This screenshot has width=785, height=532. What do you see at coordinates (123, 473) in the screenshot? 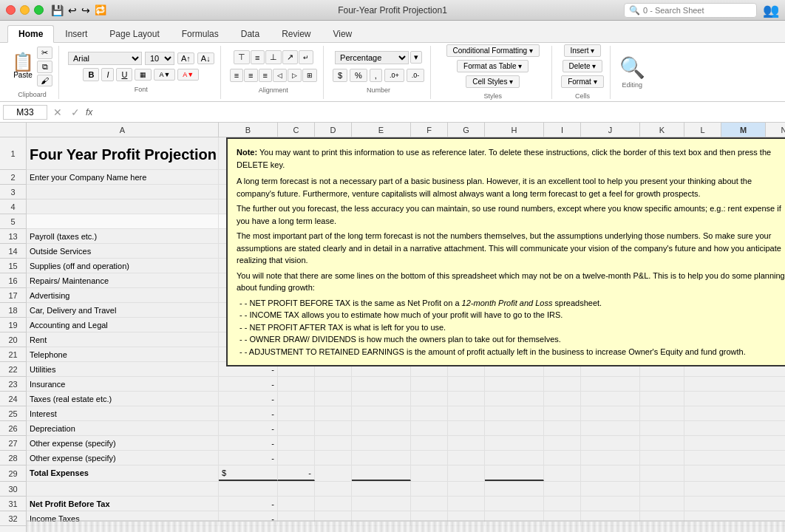
I see `cell-29-a: Total Expenses` at bounding box center [123, 473].